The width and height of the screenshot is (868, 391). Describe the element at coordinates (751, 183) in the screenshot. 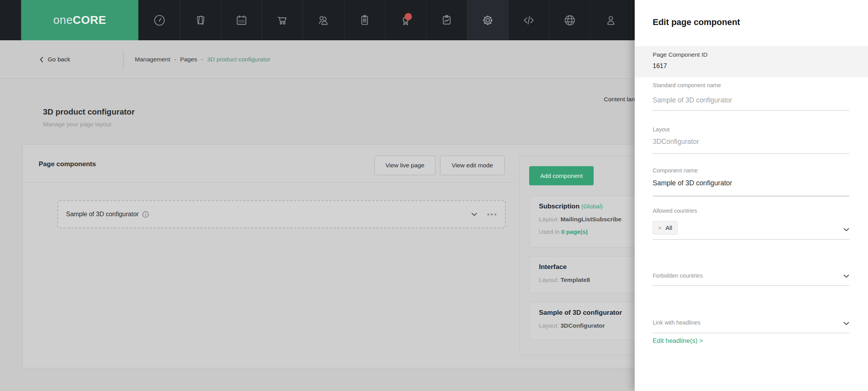

I see `component-name-input` at that location.